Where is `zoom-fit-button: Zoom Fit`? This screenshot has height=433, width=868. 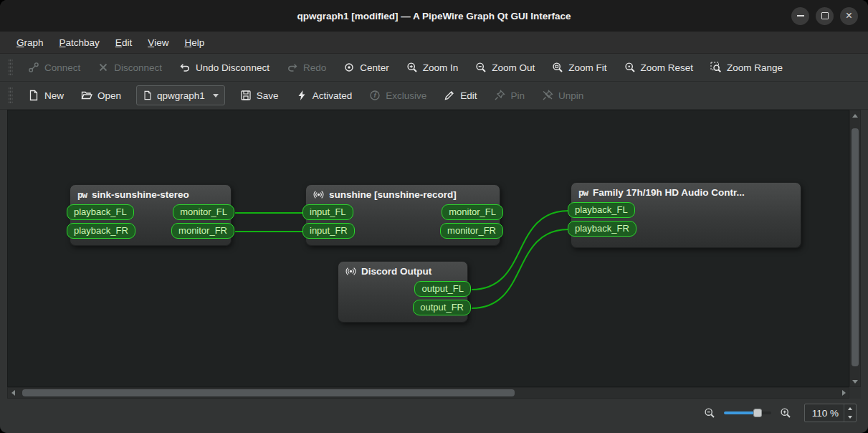
zoom-fit-button: Zoom Fit is located at coordinates (579, 67).